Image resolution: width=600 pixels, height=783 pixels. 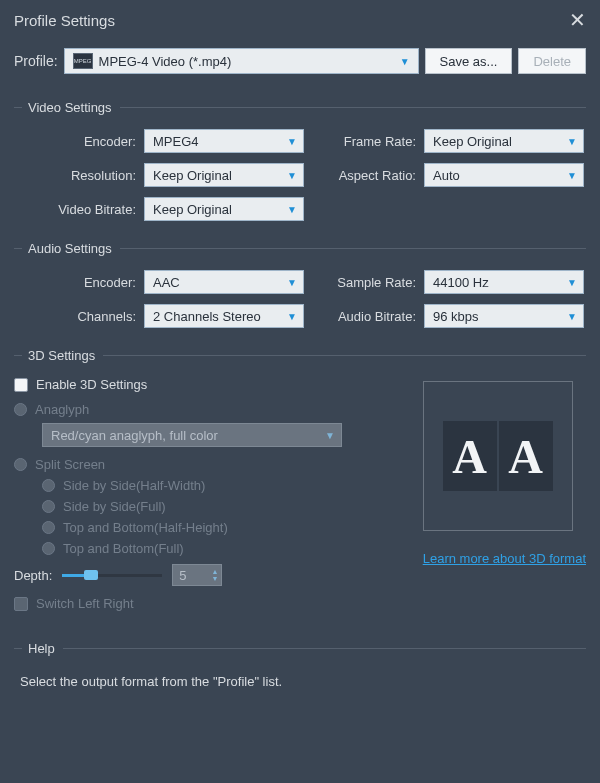 I want to click on enable-3d-checkbox: Enable 3D Settings, so click(x=210, y=384).